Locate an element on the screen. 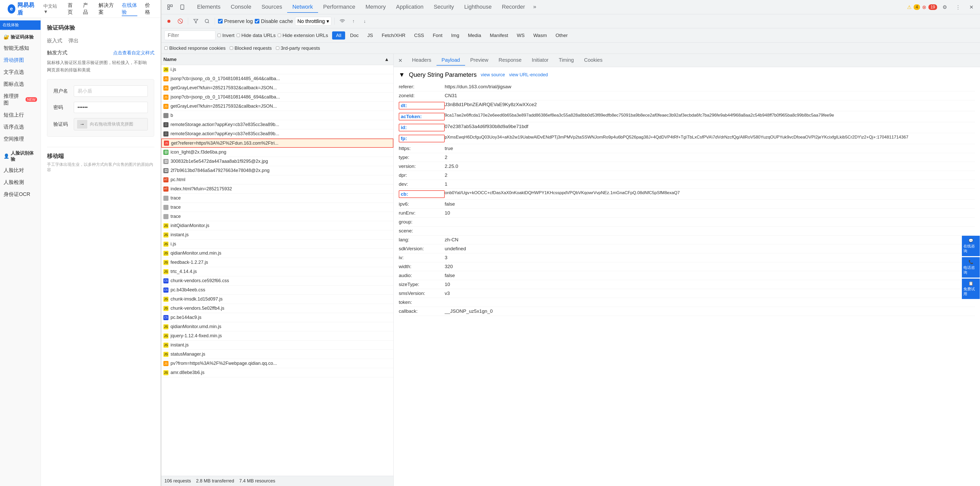 This screenshot has width=980, height=486. tab-performance: Performance is located at coordinates (339, 7).